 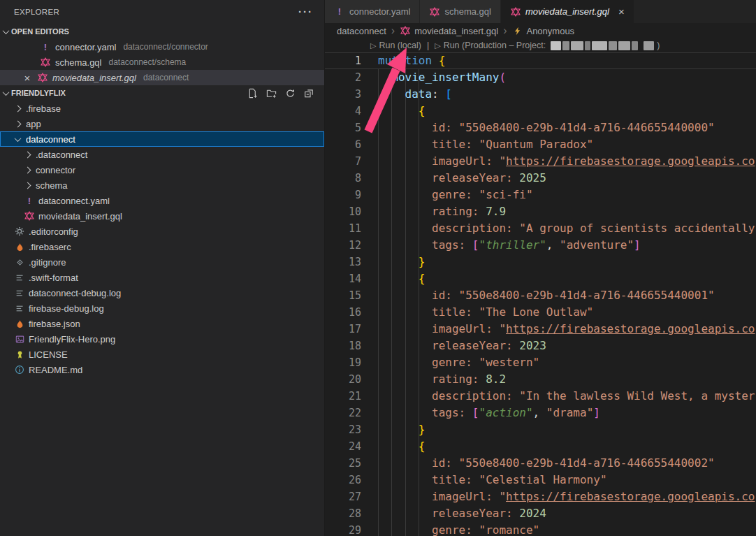 What do you see at coordinates (162, 339) in the screenshot?
I see `tree-file-friendlyflix-hero-png: FriendlyFlix-Hero.png` at bounding box center [162, 339].